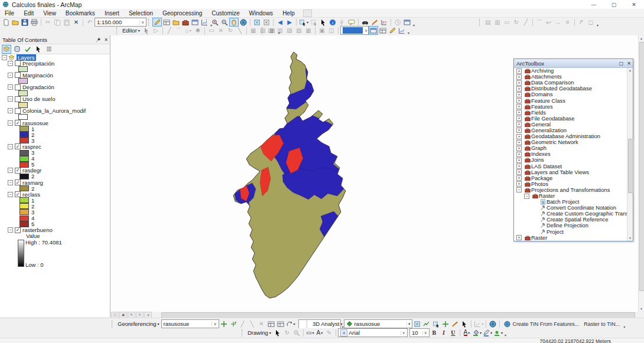 The width and height of the screenshot is (644, 343). Describe the element at coordinates (257, 22) in the screenshot. I see `fixed-zoom-in-icon` at that location.